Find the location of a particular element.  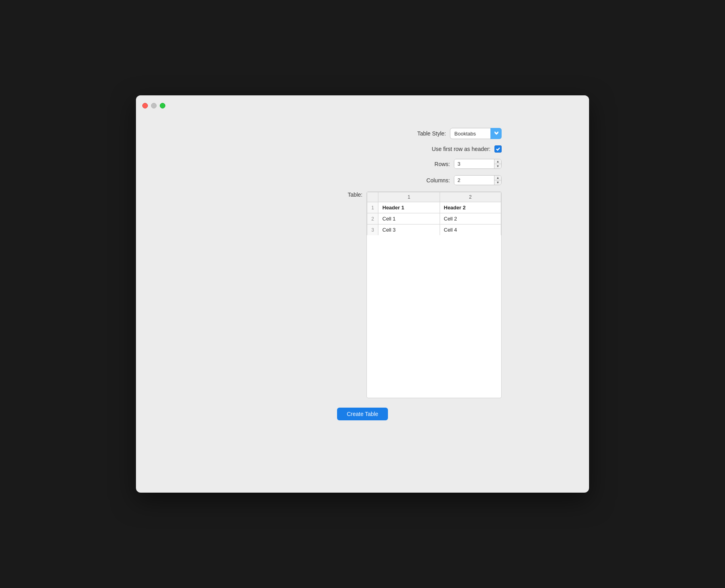

use-first-row-control is located at coordinates (498, 149).